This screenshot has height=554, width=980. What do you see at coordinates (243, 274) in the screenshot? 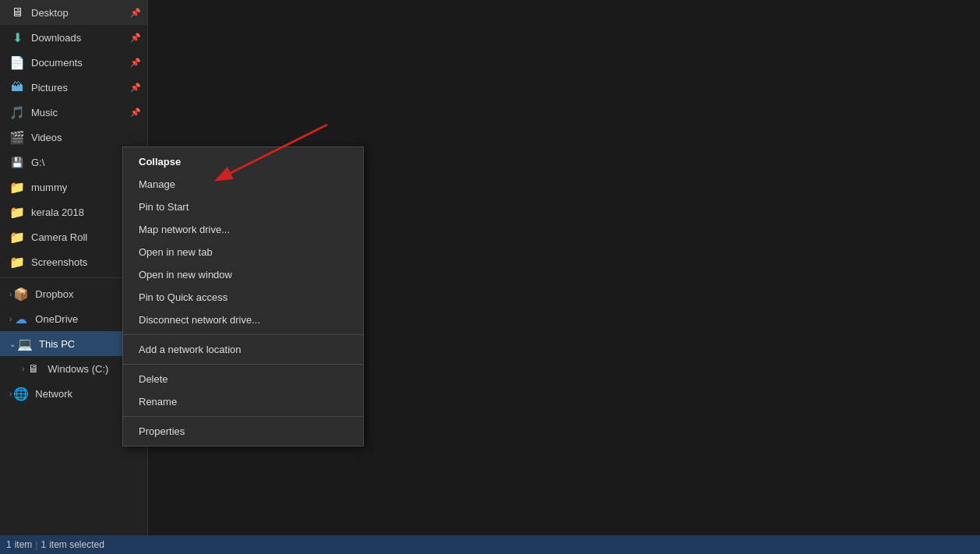
I see `ctx-item-open-new-window: Open in new window` at bounding box center [243, 274].